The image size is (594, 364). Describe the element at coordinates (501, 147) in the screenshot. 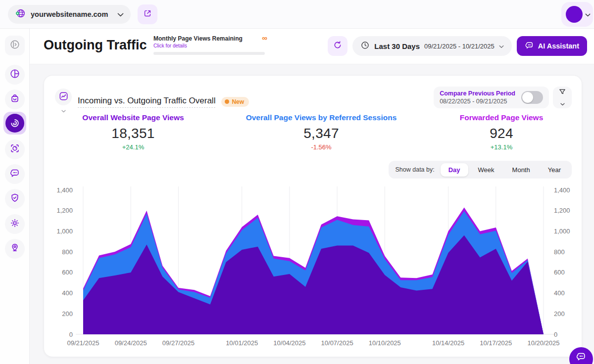

I see `stat-delta: +13.1%` at that location.